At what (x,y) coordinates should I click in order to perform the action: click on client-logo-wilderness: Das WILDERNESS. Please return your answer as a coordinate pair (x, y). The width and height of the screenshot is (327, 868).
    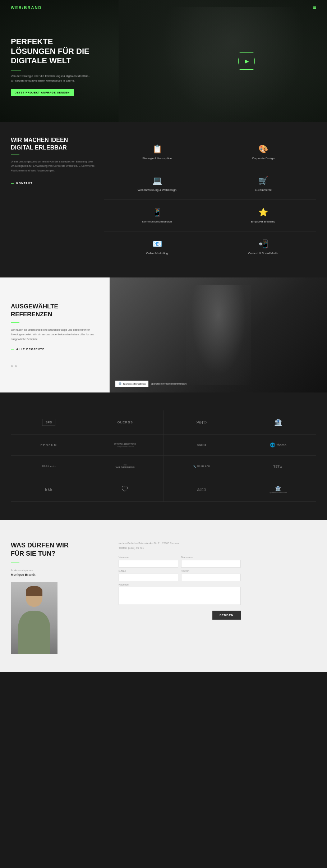
    Looking at the image, I should click on (125, 467).